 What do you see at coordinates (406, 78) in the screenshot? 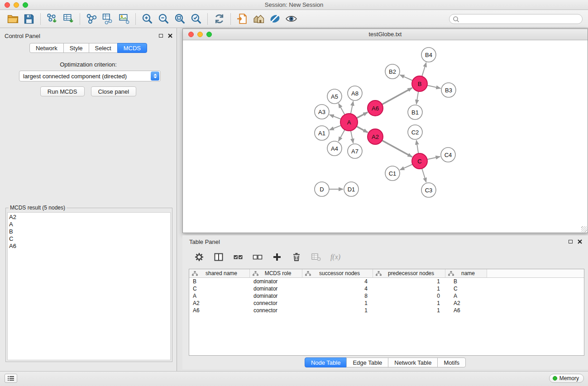
I see `graph-edge-B-B2` at bounding box center [406, 78].